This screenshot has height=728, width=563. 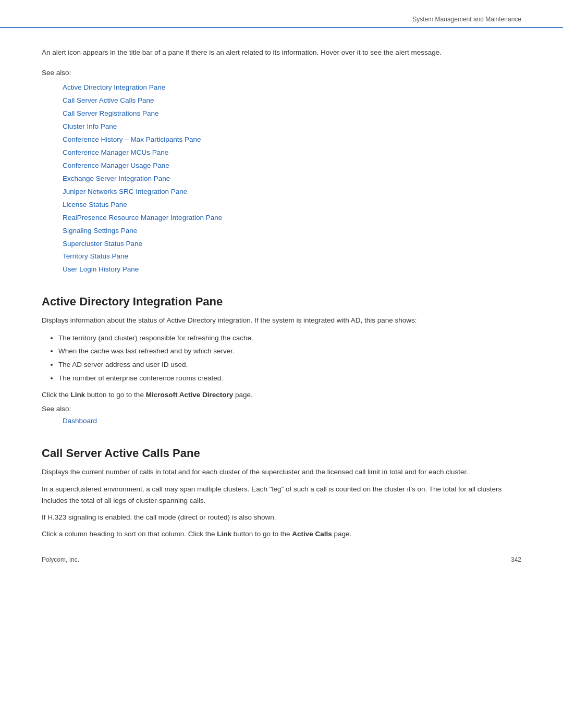 What do you see at coordinates (467, 19) in the screenshot?
I see `header-title: System Management and Maintenance` at bounding box center [467, 19].